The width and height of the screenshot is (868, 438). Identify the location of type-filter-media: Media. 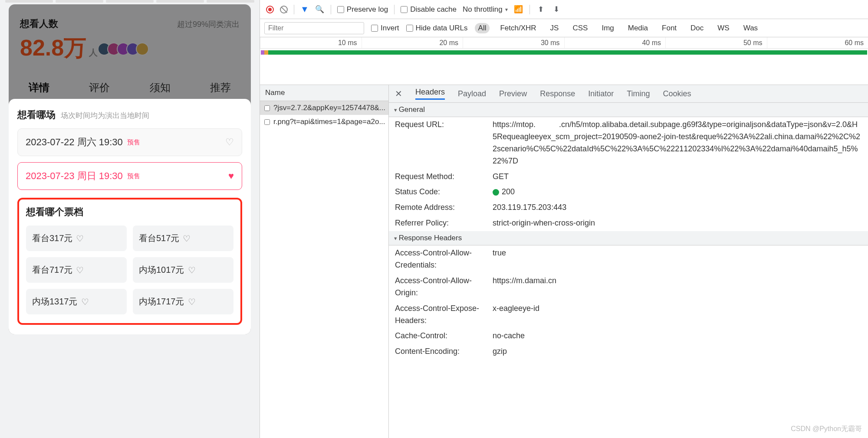
(638, 28).